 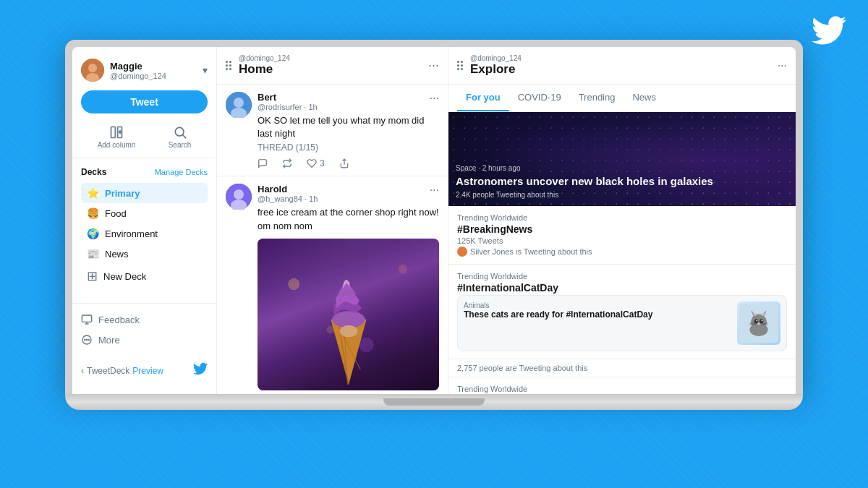 I want to click on user-info: Maggie @domingo_124, so click(x=124, y=70).